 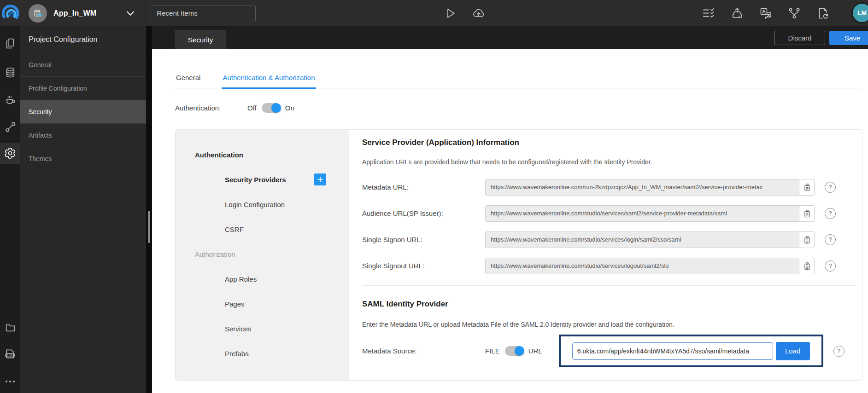 What do you see at coordinates (522, 108) in the screenshot?
I see `authentication-toggle-row: Authentication: Off On` at bounding box center [522, 108].